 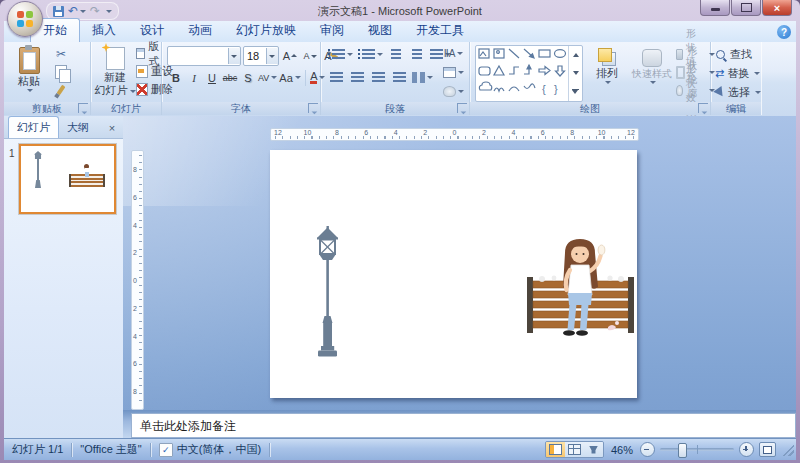 What do you see at coordinates (212, 78) in the screenshot?
I see `underline-button: U` at bounding box center [212, 78].